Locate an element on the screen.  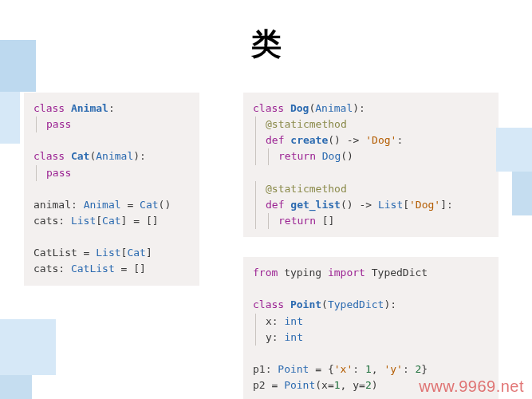
type-ref: Dog is located at coordinates (332, 156).